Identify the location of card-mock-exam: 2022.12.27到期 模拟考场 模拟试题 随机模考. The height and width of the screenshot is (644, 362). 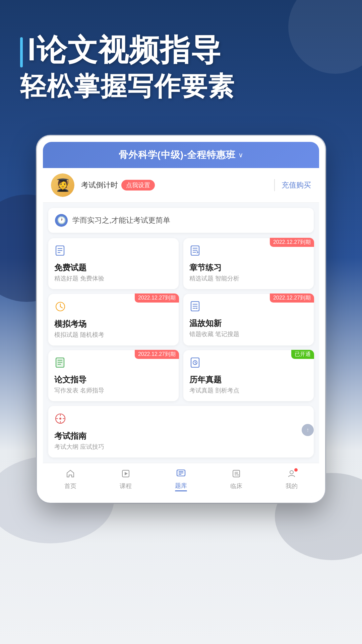
(113, 320).